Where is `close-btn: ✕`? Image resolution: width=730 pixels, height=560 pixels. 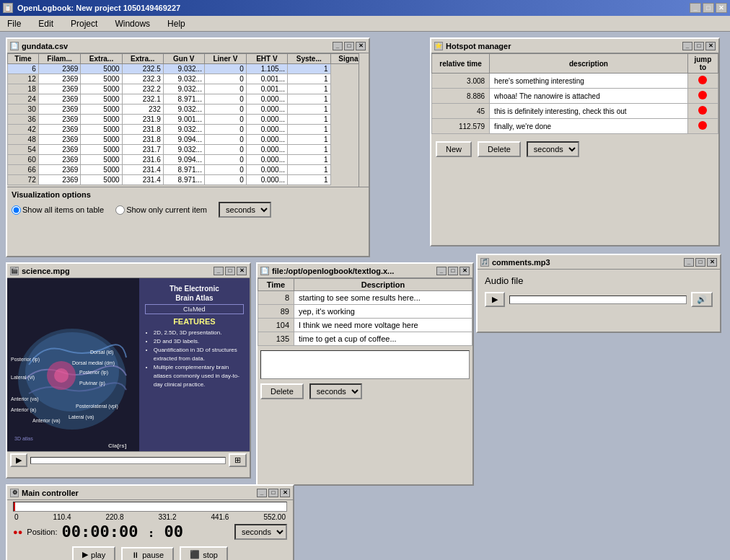
close-btn: ✕ is located at coordinates (721, 8).